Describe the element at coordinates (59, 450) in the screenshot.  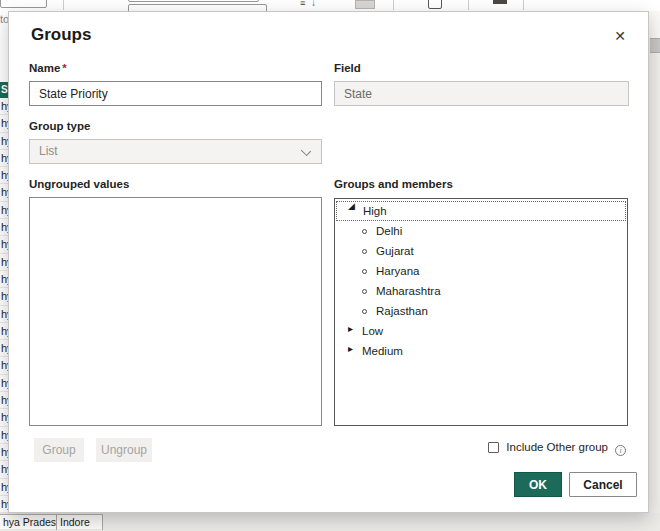
I see `group-button: Group` at that location.